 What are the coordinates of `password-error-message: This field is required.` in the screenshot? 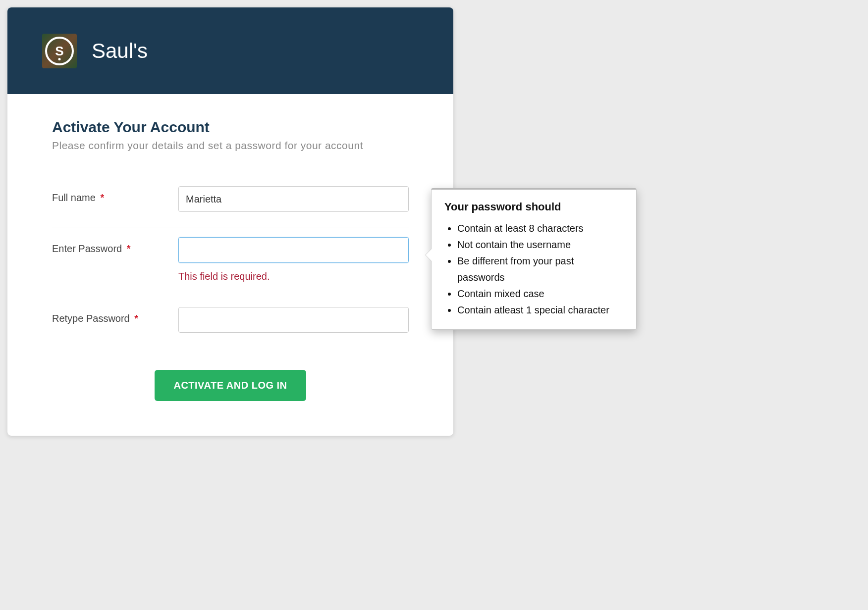 It's located at (293, 276).